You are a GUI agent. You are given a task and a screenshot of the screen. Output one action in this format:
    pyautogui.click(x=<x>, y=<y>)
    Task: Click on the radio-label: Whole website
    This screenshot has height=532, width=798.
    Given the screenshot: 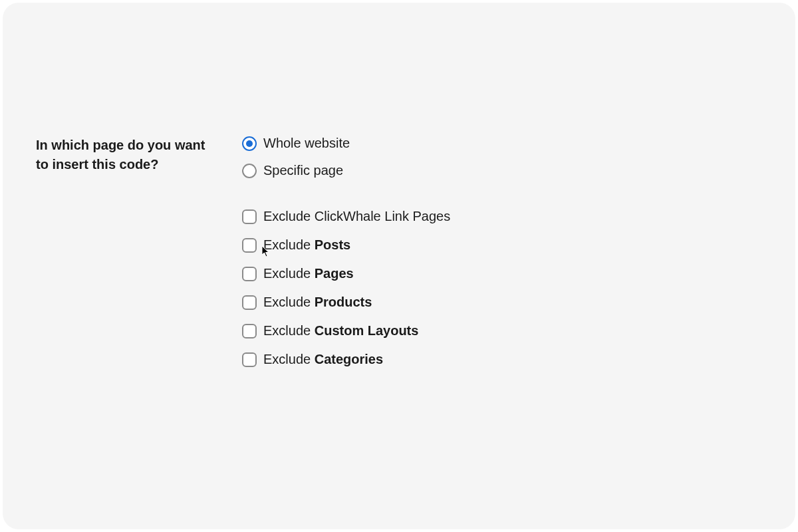 What is the action you would take?
    pyautogui.click(x=307, y=144)
    